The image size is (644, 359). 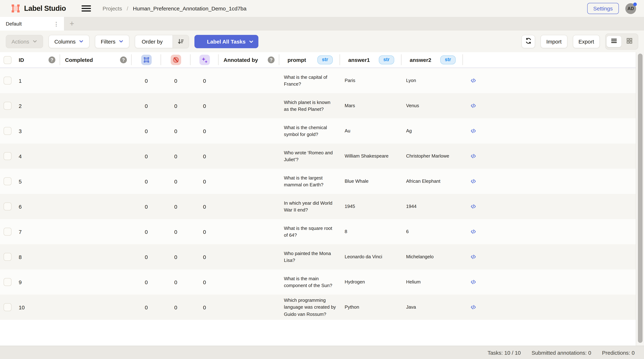 I want to click on export-button: Export, so click(x=586, y=42).